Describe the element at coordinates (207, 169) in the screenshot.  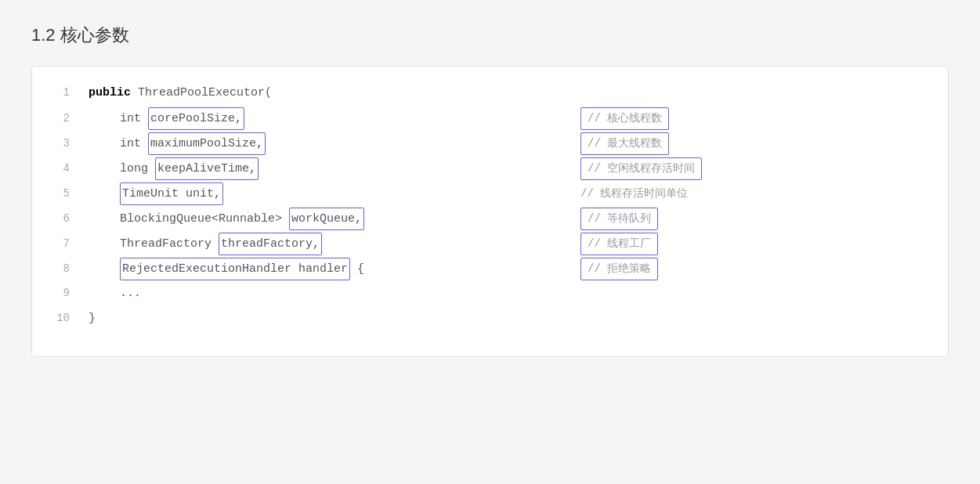
I see `param-keepAliveTime: keepAliveTime,` at that location.